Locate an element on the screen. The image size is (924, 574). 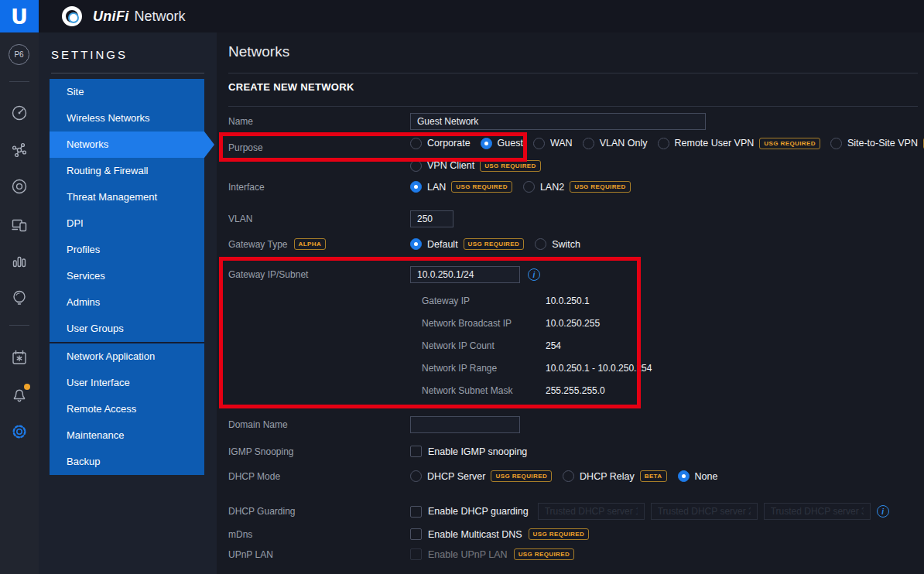
dhcp-mode-option-server: DHCP ServerUSG REQUIRED is located at coordinates (481, 477).